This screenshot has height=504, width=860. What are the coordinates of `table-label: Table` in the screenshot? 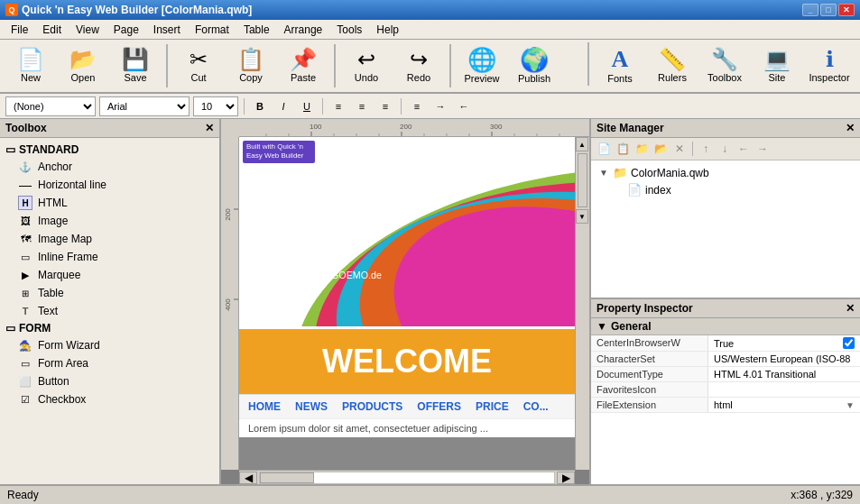 It's located at (51, 293).